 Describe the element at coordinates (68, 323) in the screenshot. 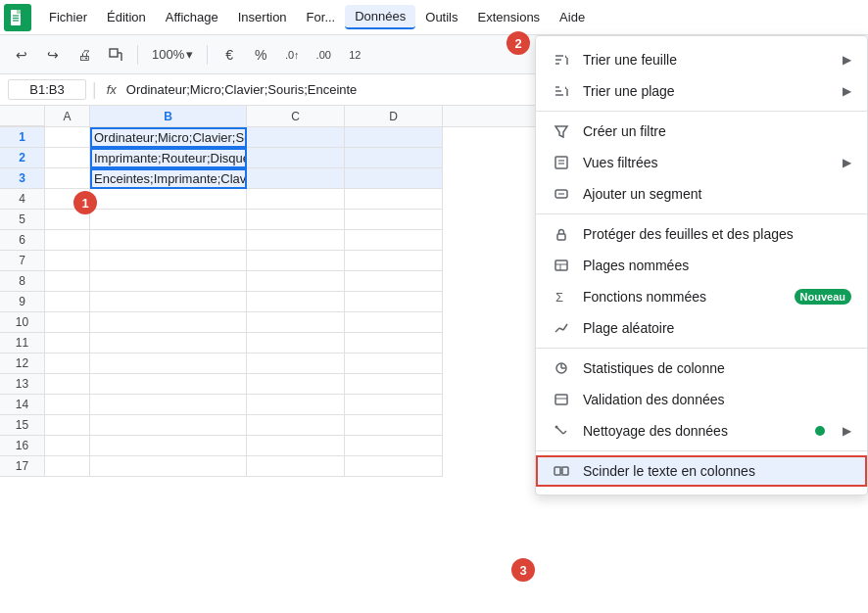

I see `cell-a10` at that location.